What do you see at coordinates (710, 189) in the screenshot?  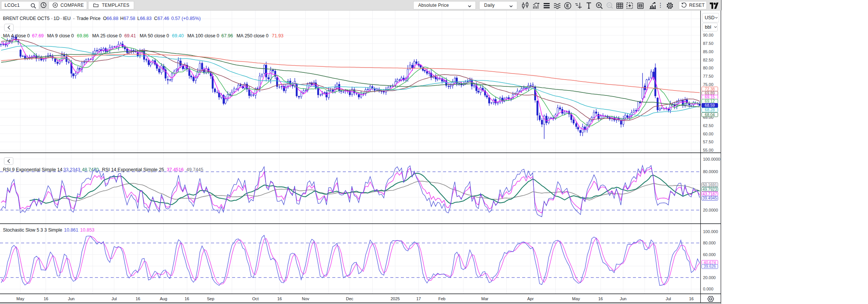 I see `svg-text: 49.7923` at bounding box center [710, 189].